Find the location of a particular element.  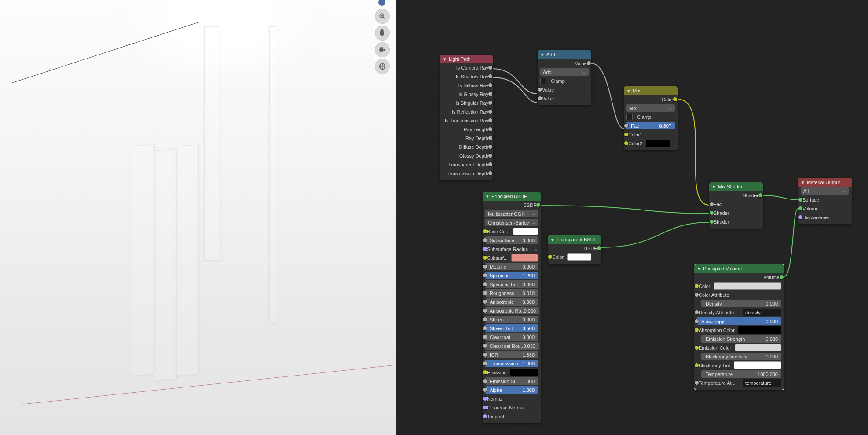

number-field: Roughness0.010 is located at coordinates (512, 293).